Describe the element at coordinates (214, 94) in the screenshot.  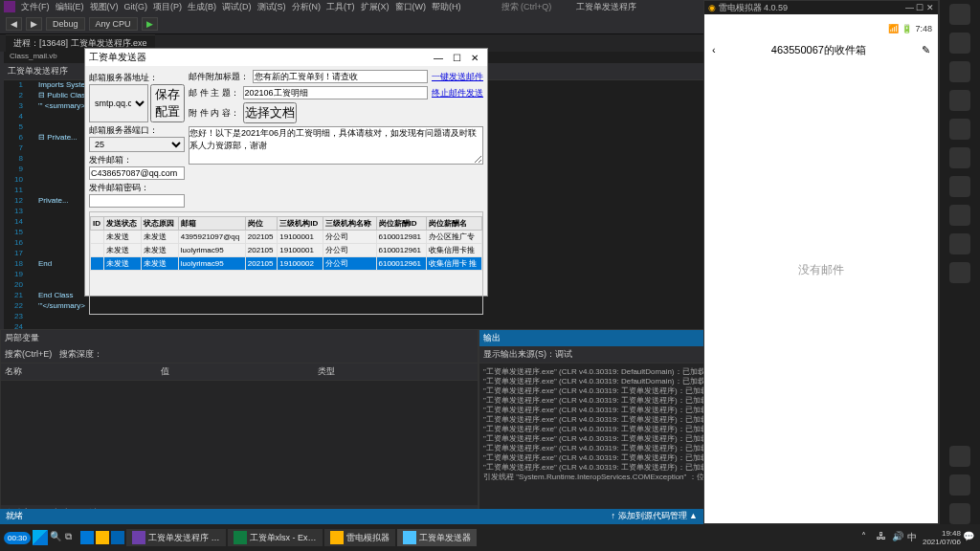
I see `subject-label: 邮 件 主 题：` at that location.